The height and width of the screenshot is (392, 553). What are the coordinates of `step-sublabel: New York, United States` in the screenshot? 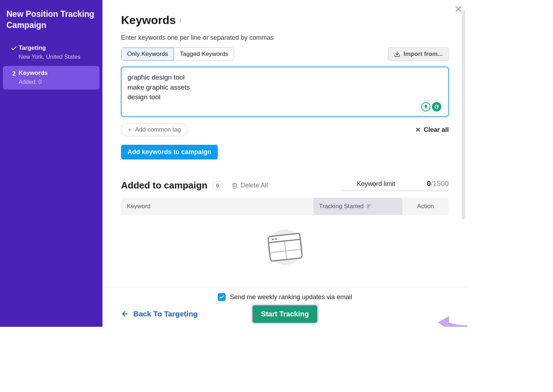 It's located at (56, 57).